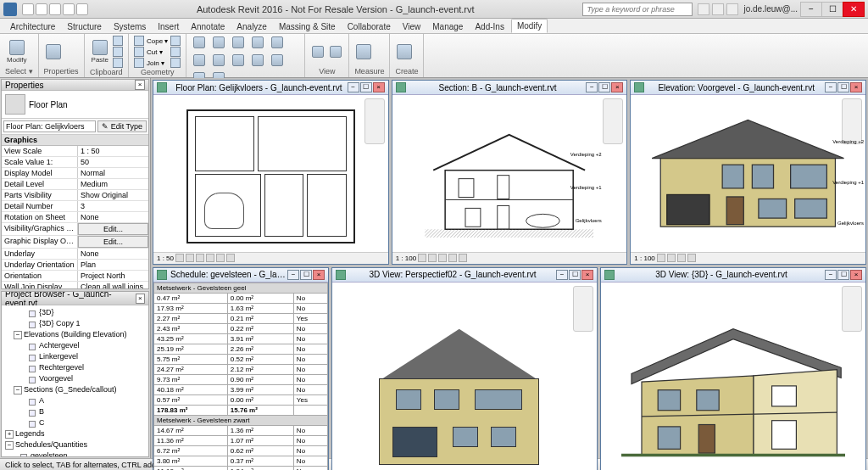 The width and height of the screenshot is (868, 470). I want to click on schedule-canvas: Metselwerk - Gevelsteen geel0.47 m²0.00 …, so click(241, 377).